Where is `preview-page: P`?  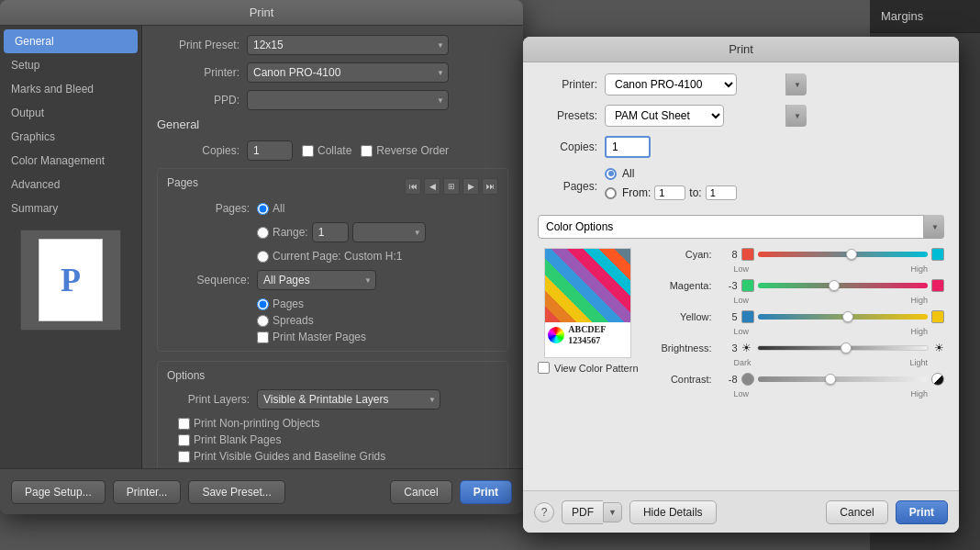
preview-page: P is located at coordinates (71, 280).